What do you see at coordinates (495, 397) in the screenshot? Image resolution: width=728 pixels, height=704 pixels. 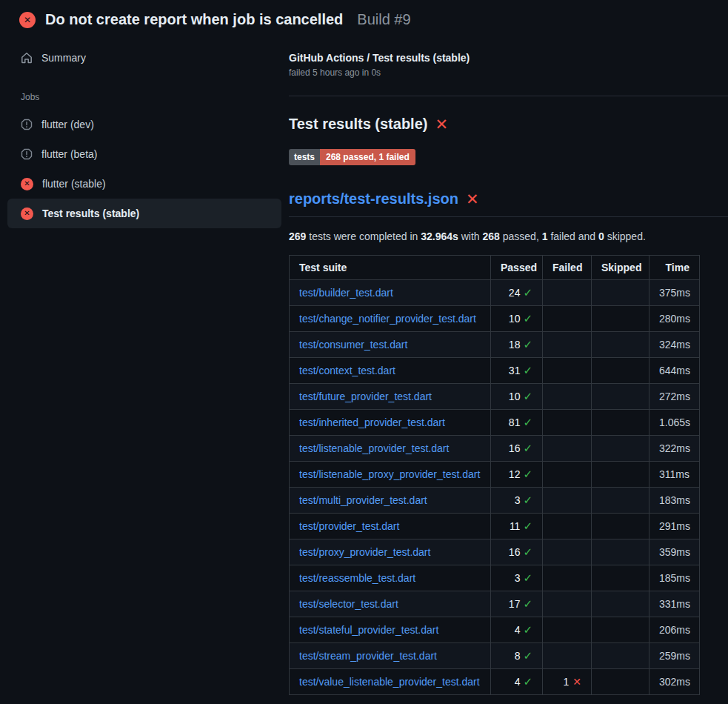 I see `table-row: test/future_provider_test.dart 10 272ms` at bounding box center [495, 397].